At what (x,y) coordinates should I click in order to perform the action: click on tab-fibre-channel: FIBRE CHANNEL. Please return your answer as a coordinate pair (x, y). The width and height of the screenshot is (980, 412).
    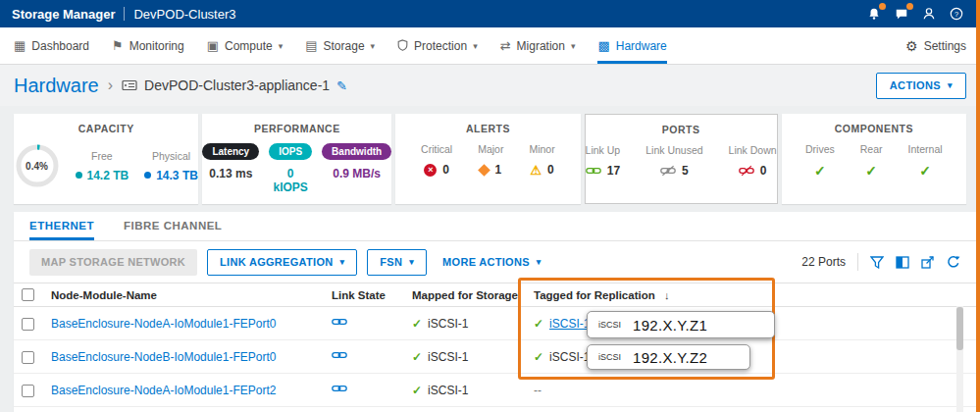
    Looking at the image, I should click on (173, 226).